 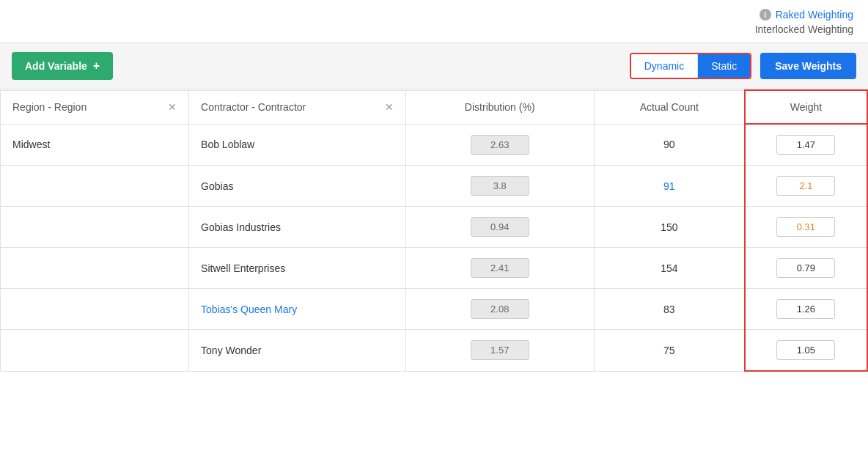 What do you see at coordinates (243, 268) in the screenshot?
I see `contractor-name: Sitwell Enterprises` at bounding box center [243, 268].